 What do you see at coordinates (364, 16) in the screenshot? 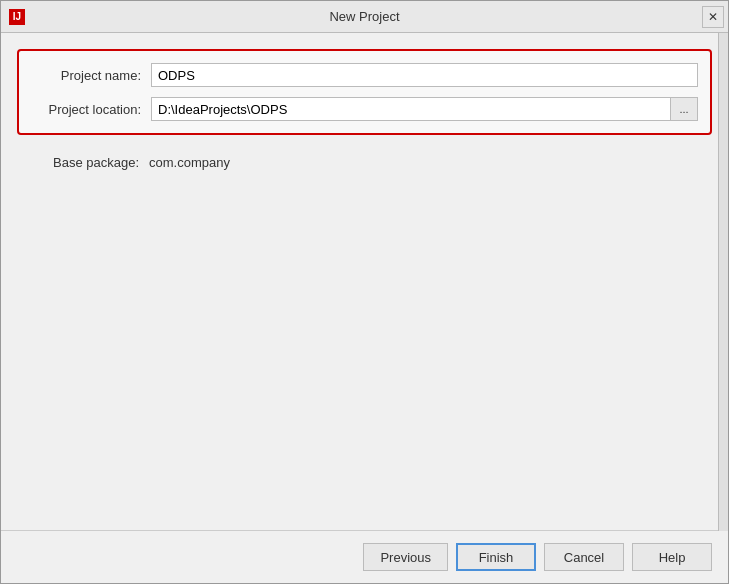
I see `dialog-title: New Project` at bounding box center [364, 16].